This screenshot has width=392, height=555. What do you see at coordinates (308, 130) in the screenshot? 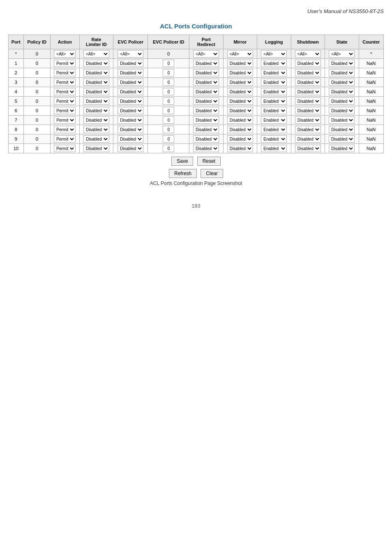
I see `row-8-shutdown-select: DisabledEnabled` at bounding box center [308, 130].